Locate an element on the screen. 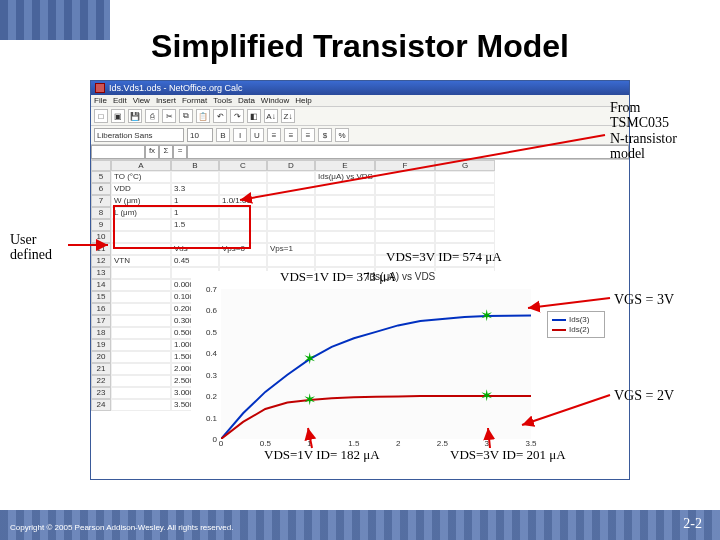 The height and width of the screenshot is (540, 720). cell-12-A: VTN is located at coordinates (141, 261).